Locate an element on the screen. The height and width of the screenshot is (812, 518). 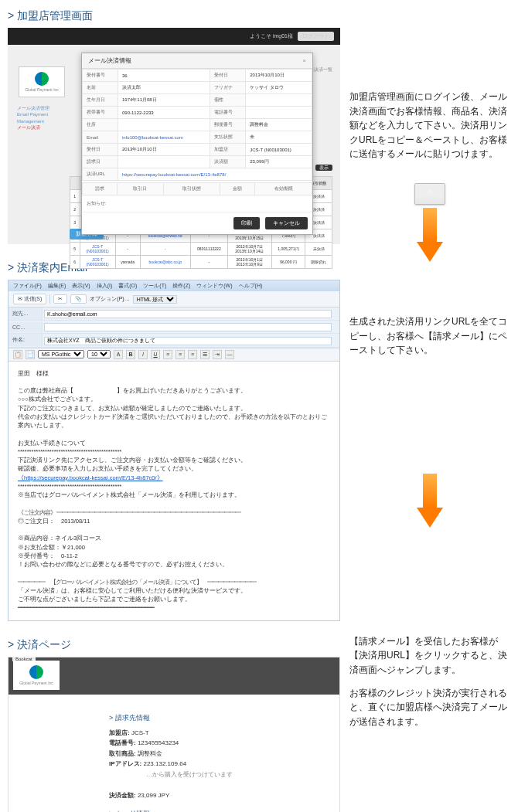
menu-item: ツール(T) is located at coordinates (155, 286).